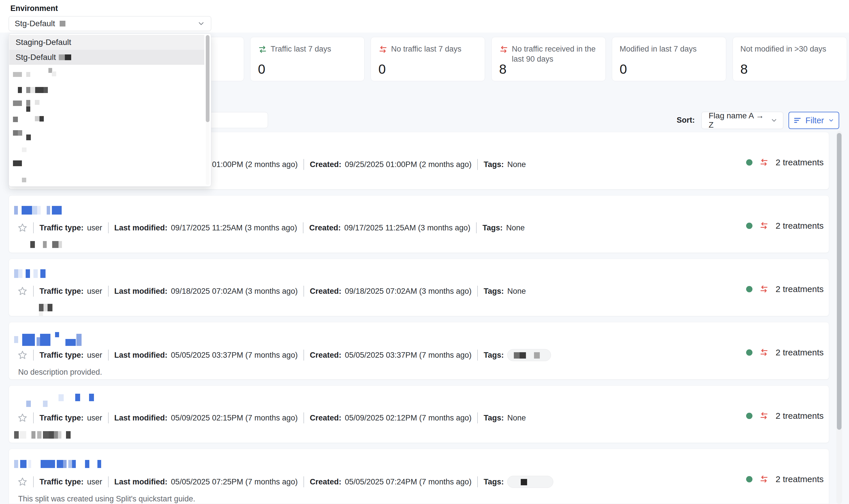  I want to click on stat-label: No traffic received in the last 90 days, so click(556, 54).